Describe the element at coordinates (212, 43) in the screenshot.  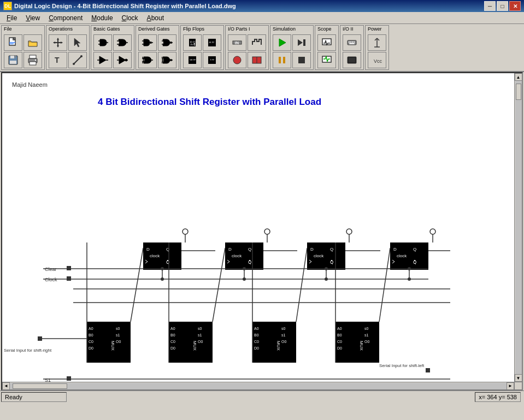
I see `svg-text: JK FF` at that location.